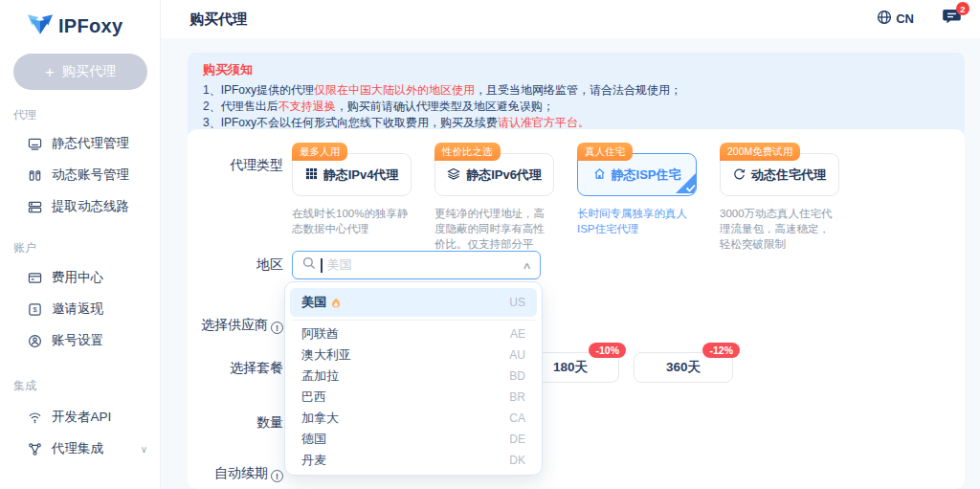  I want to click on brand-name: IPFoxy, so click(90, 27).